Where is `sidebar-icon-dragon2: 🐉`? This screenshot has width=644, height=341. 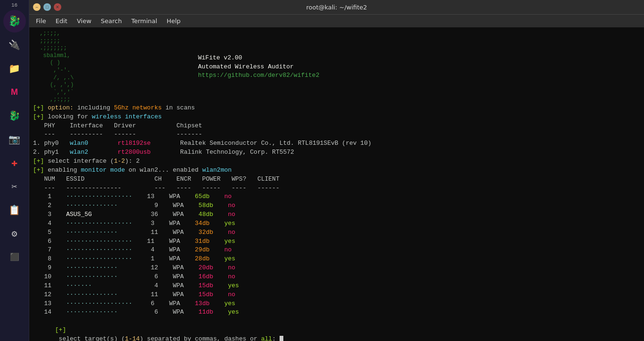
sidebar-icon-dragon2: 🐉 is located at coordinates (15, 116).